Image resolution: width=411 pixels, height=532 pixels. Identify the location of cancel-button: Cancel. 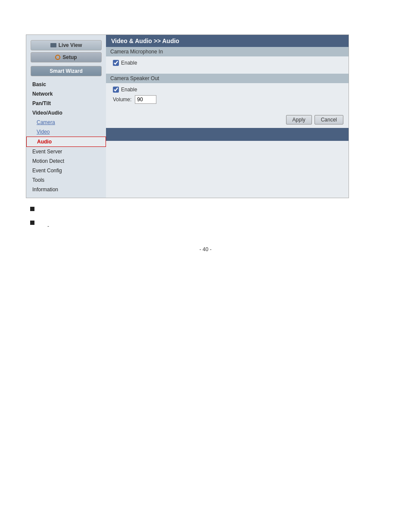
(329, 120).